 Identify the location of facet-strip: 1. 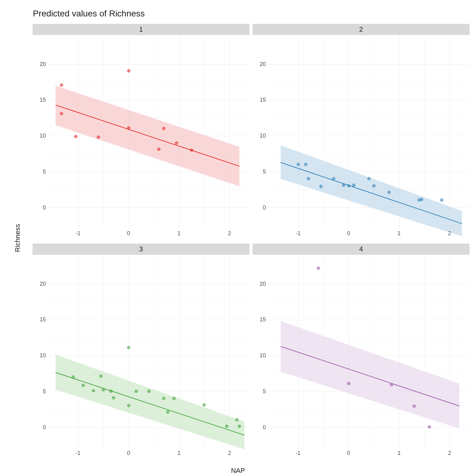
(141, 29).